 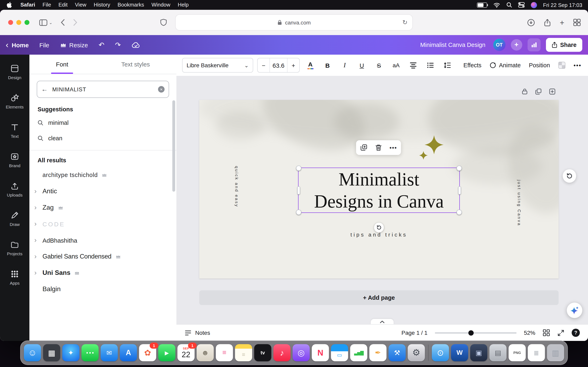 I want to click on increase-size-button: +, so click(x=293, y=65).